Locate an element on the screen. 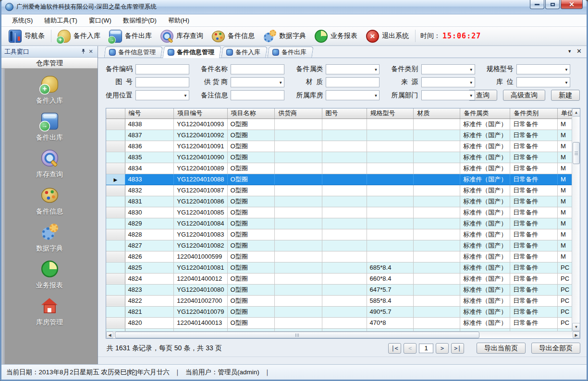 This screenshot has height=381, width=588. column-header-8: 备件类别 is located at coordinates (534, 113).